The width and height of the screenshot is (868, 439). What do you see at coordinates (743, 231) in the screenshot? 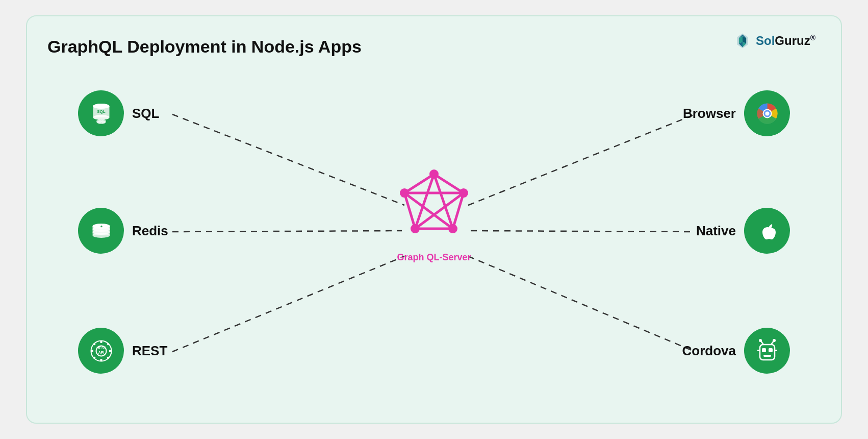
I see `native-node: Native` at bounding box center [743, 231].